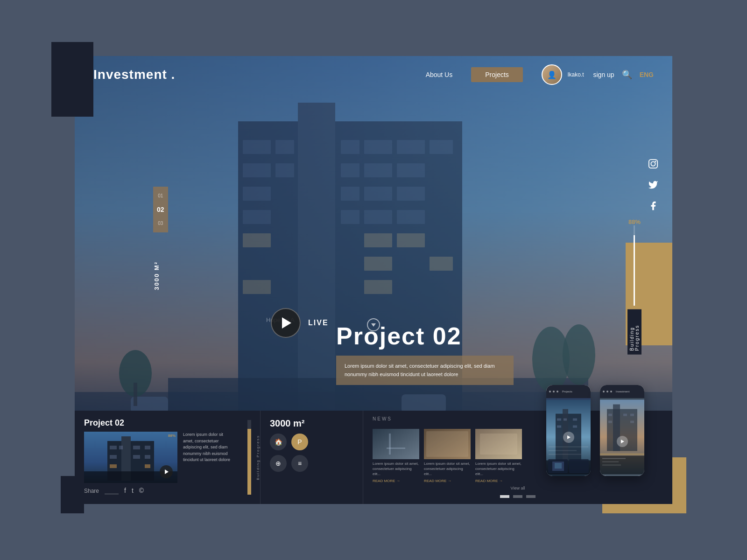 The height and width of the screenshot is (560, 747). I want to click on nav-about-us: About Us, so click(439, 75).